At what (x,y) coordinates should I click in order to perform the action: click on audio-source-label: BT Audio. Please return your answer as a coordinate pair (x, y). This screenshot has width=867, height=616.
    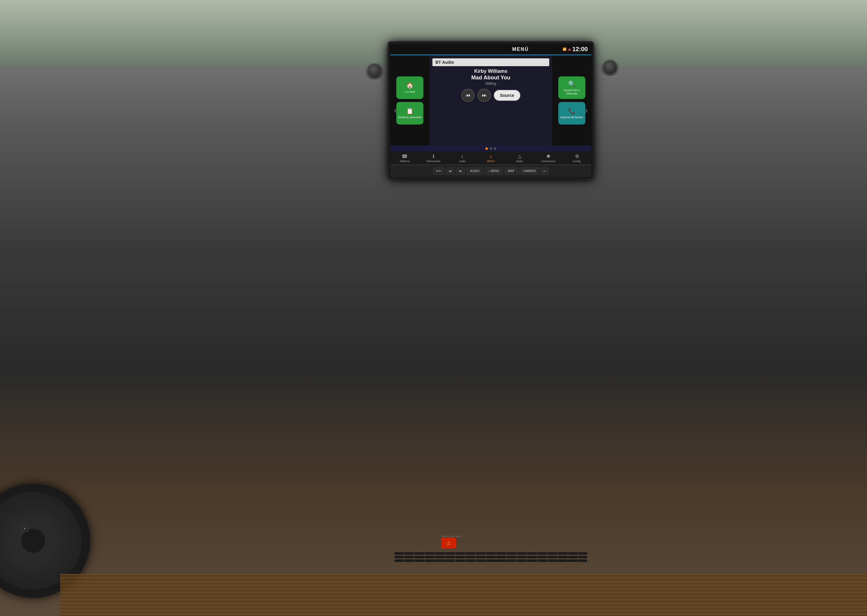
    Looking at the image, I should click on (433, 62).